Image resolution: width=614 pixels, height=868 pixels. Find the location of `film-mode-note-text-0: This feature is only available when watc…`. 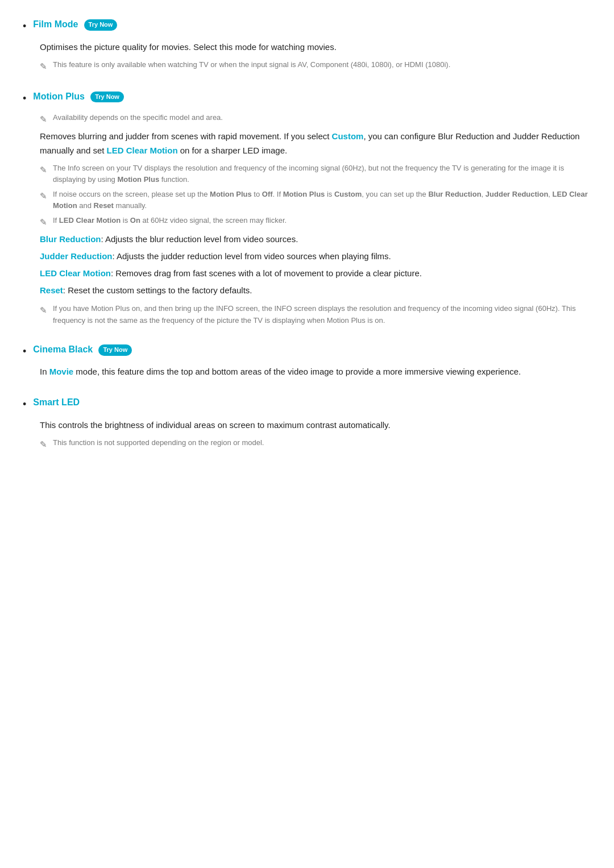

film-mode-note-text-0: This feature is only available when watc… is located at coordinates (251, 65).